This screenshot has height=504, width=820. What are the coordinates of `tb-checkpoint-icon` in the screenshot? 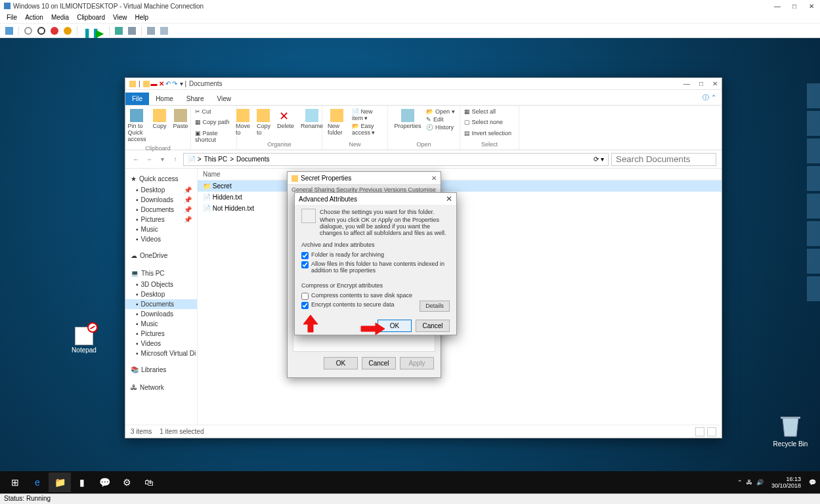 It's located at (119, 31).